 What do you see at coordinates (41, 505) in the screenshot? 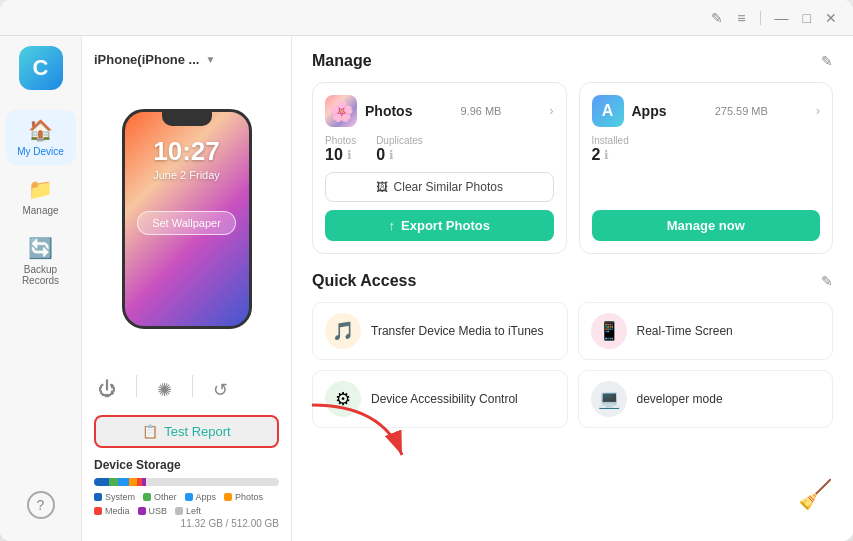
I see `help-icon: ?` at bounding box center [41, 505].